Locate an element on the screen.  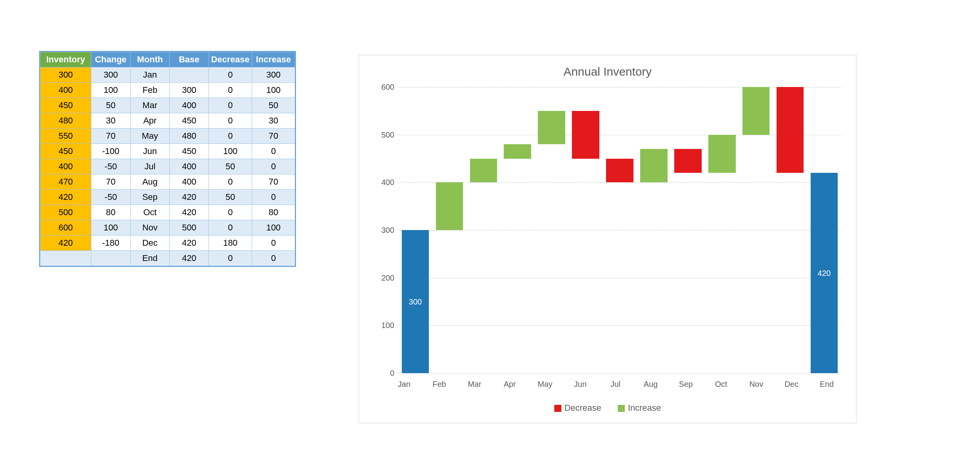
cell-month: Jul is located at coordinates (150, 167).